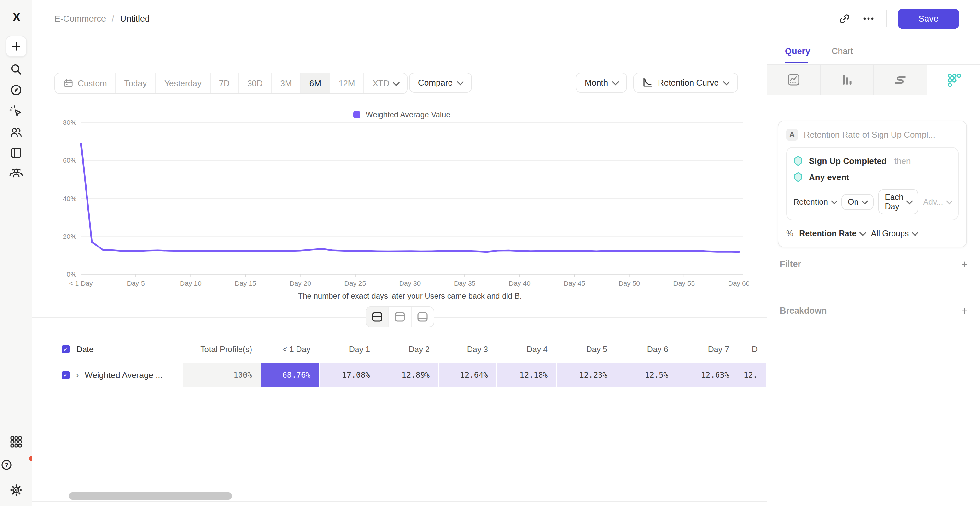  Describe the element at coordinates (286, 83) in the screenshot. I see `range-3m: 3M` at that location.